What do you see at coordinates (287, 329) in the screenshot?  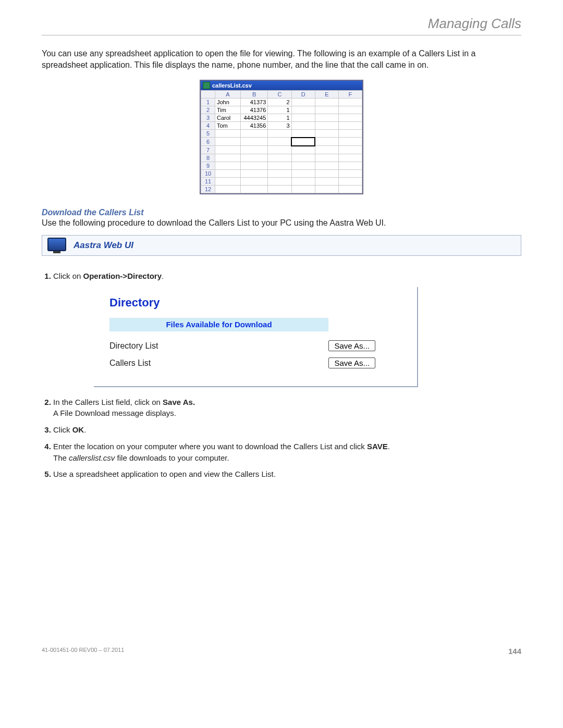 I see `step-1: Click on Operation->Directory. Directory…` at bounding box center [287, 329].